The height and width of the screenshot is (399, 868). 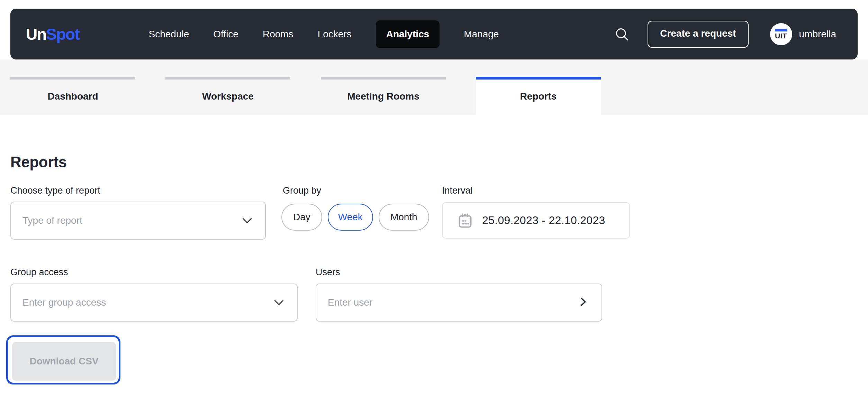 I want to click on group-access-input, so click(x=142, y=303).